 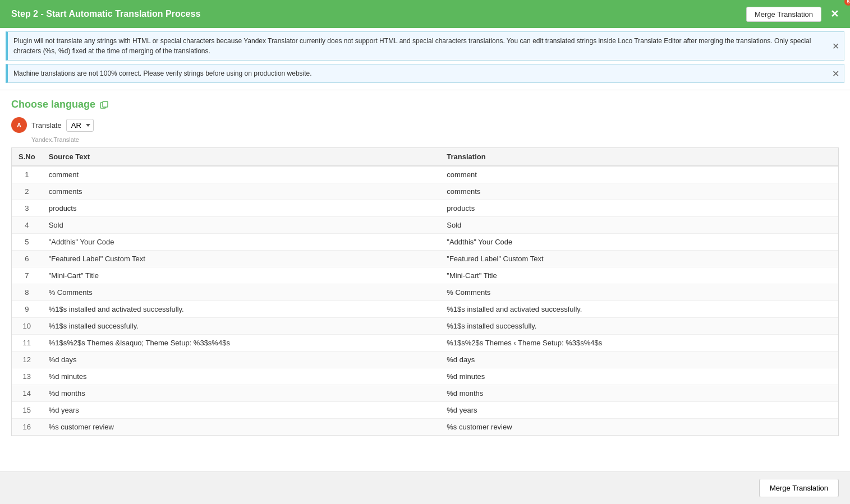 What do you see at coordinates (27, 360) in the screenshot?
I see `cell-sno: 12` at bounding box center [27, 360].